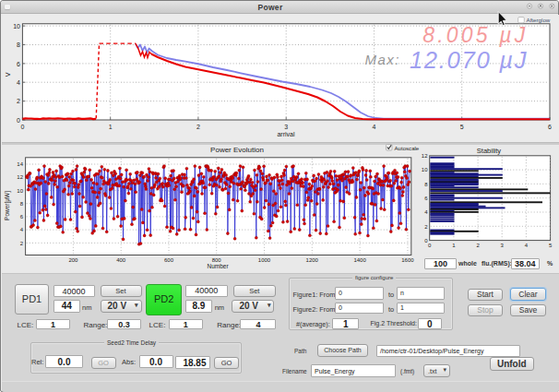 The image size is (559, 392). I want to click on svg-text: Max:, so click(382, 59).